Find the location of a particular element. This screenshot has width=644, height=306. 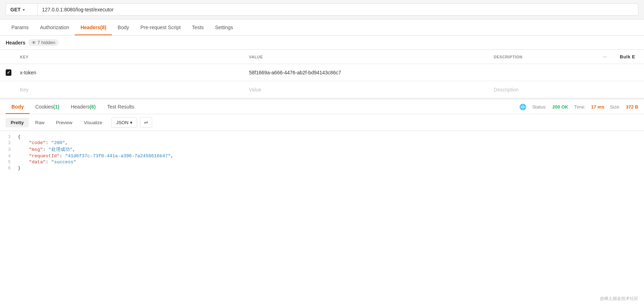

hidden-count: 7 hidden is located at coordinates (46, 43).